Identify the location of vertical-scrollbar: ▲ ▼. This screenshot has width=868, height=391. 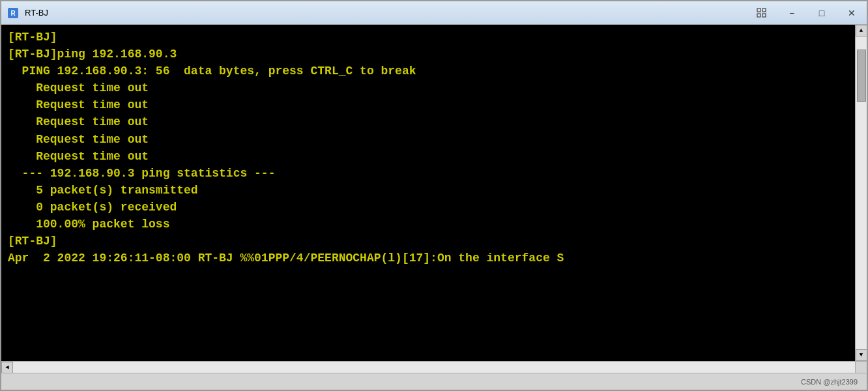
(861, 193).